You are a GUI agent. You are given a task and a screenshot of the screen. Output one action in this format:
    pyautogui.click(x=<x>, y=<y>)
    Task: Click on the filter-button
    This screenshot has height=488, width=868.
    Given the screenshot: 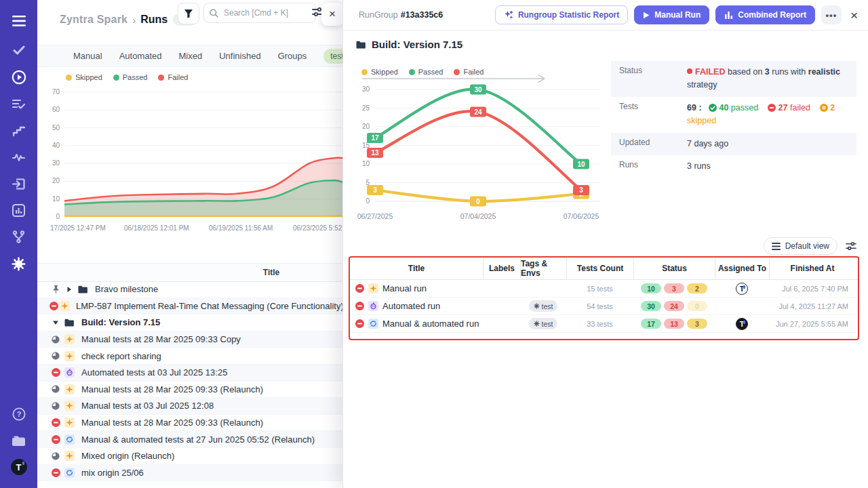 What is the action you would take?
    pyautogui.click(x=189, y=14)
    